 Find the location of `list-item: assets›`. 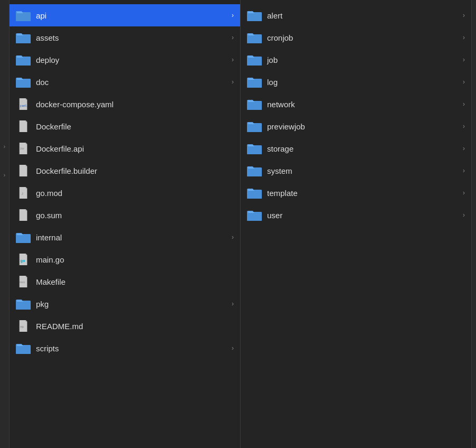

list-item: assets› is located at coordinates (125, 38).